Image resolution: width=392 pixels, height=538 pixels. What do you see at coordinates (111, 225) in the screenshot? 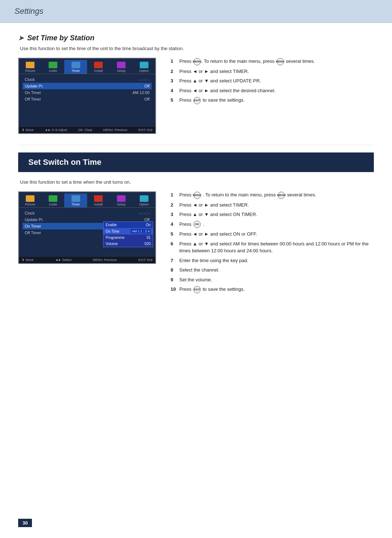
I see `submenu-enable-label: Enable` at bounding box center [111, 225].